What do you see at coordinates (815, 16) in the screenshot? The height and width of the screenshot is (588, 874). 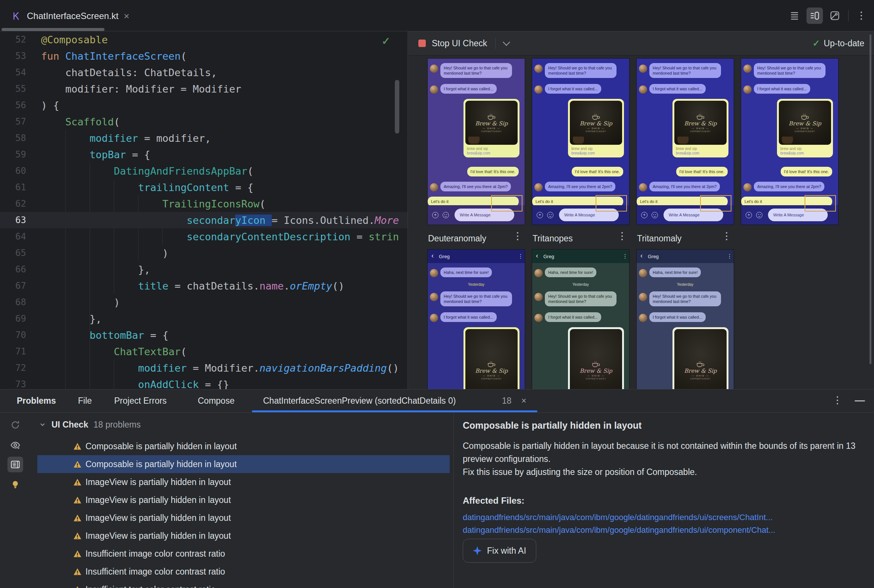 I see `split-view-button` at bounding box center [815, 16].